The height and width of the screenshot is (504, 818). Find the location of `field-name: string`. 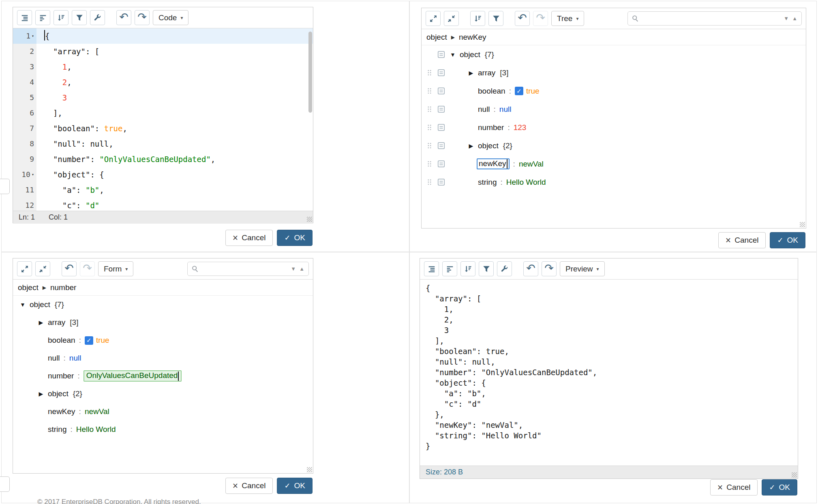

field-name: string is located at coordinates (487, 182).